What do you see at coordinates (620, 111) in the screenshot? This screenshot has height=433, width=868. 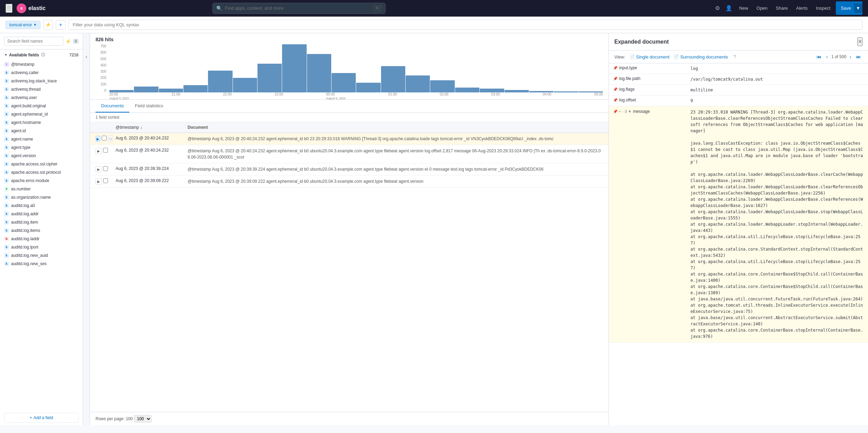 I see `filter-in-icon: +` at bounding box center [620, 111].